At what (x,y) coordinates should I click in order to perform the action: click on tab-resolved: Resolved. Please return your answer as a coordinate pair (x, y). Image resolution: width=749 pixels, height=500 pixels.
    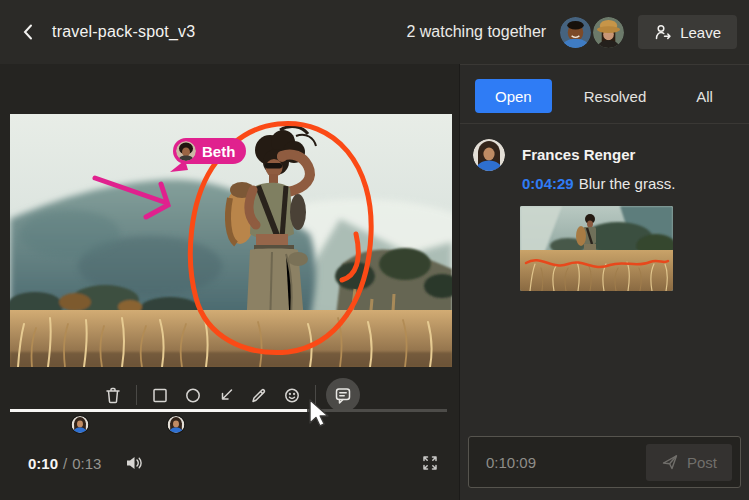
    Looking at the image, I should click on (616, 96).